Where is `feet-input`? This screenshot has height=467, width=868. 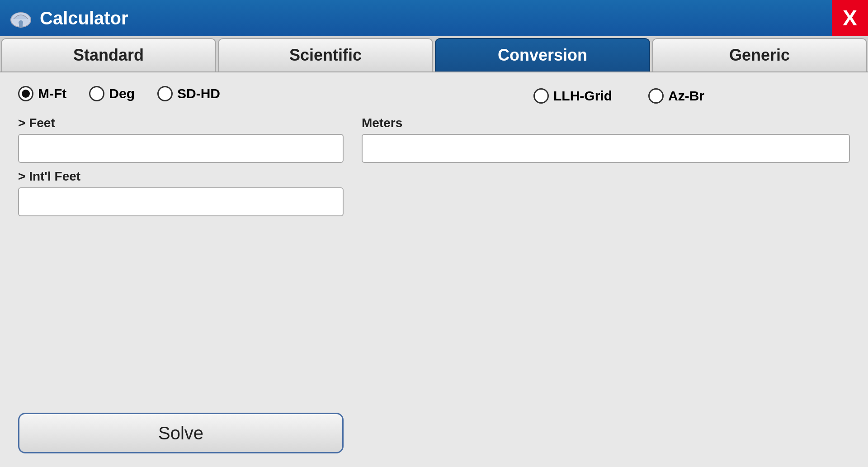 feet-input is located at coordinates (181, 148).